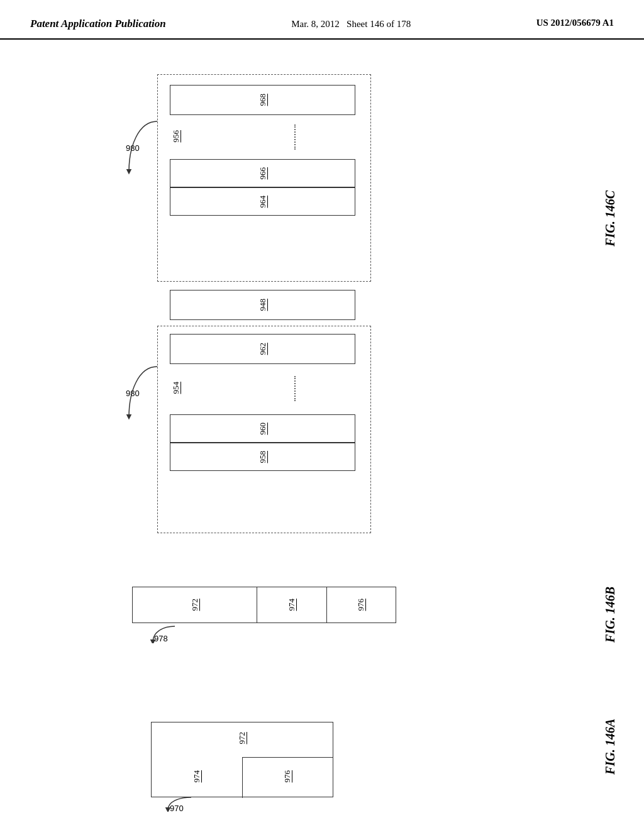 The height and width of the screenshot is (830, 644). I want to click on box-964: 964, so click(263, 201).